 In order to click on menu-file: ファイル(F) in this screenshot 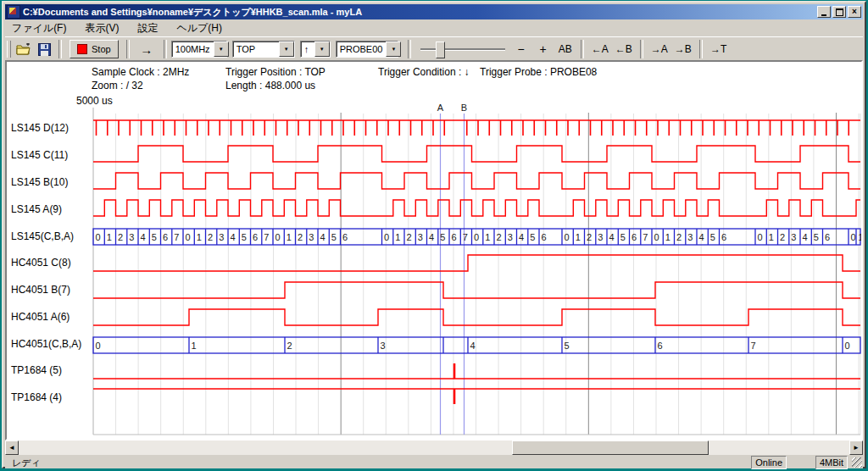, I will do `click(39, 29)`.